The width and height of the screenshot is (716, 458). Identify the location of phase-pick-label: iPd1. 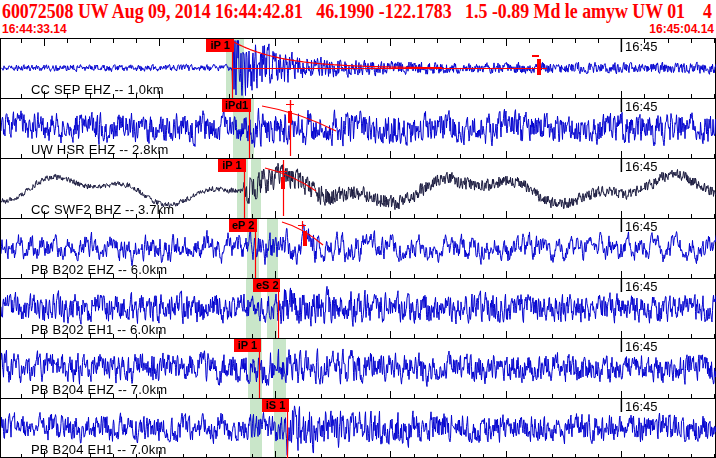
(236, 106).